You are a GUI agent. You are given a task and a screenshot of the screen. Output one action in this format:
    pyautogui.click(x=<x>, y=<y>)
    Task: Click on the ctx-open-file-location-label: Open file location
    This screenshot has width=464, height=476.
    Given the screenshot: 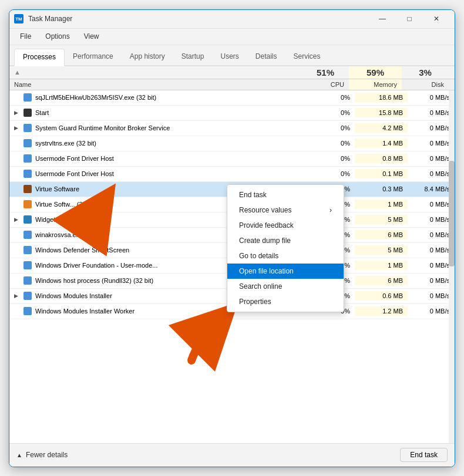 What is the action you would take?
    pyautogui.click(x=267, y=271)
    